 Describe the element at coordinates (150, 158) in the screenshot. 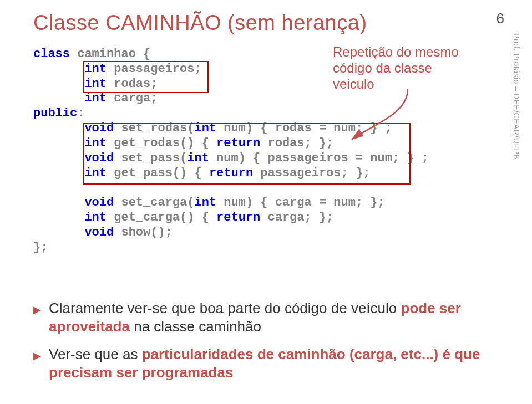

I see `code-text: set_pass(` at that location.